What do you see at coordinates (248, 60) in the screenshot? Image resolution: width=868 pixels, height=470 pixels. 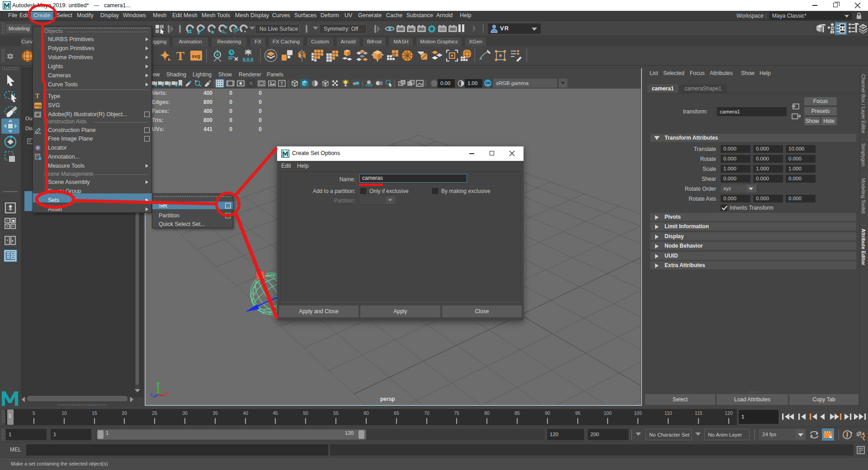 I see `svg-text: 0,0,0` at bounding box center [248, 60].